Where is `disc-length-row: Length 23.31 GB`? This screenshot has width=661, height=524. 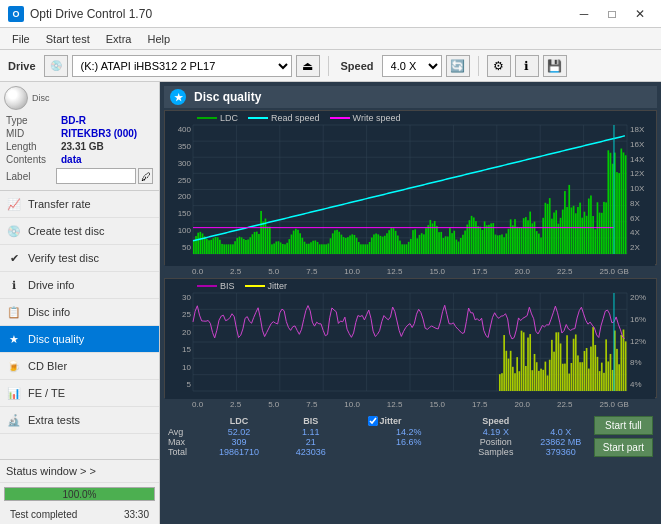
disc-length-row: Length 23.31 GB is located at coordinates (80, 146).